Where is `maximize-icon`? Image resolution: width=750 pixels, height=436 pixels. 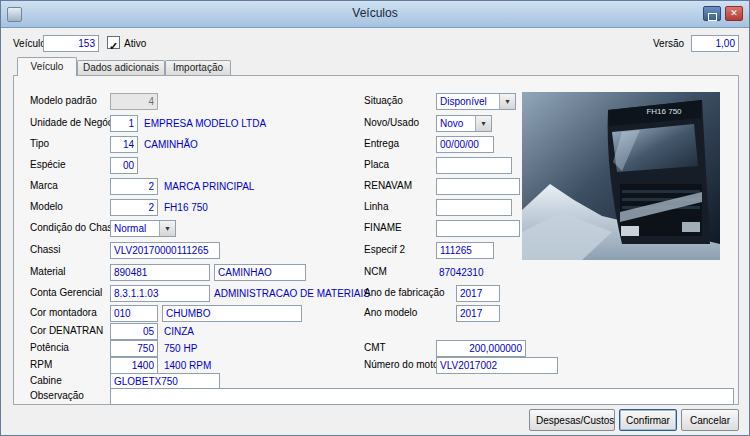
maximize-icon is located at coordinates (712, 17).